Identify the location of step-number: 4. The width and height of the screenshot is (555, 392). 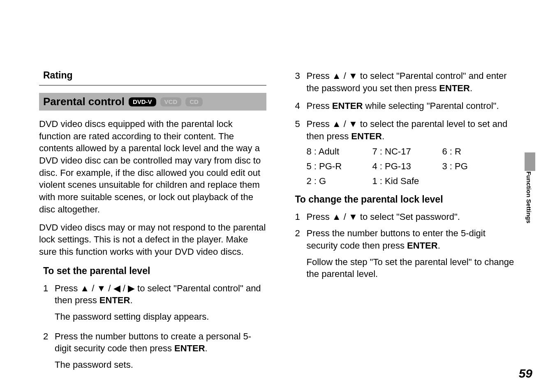
(301, 106).